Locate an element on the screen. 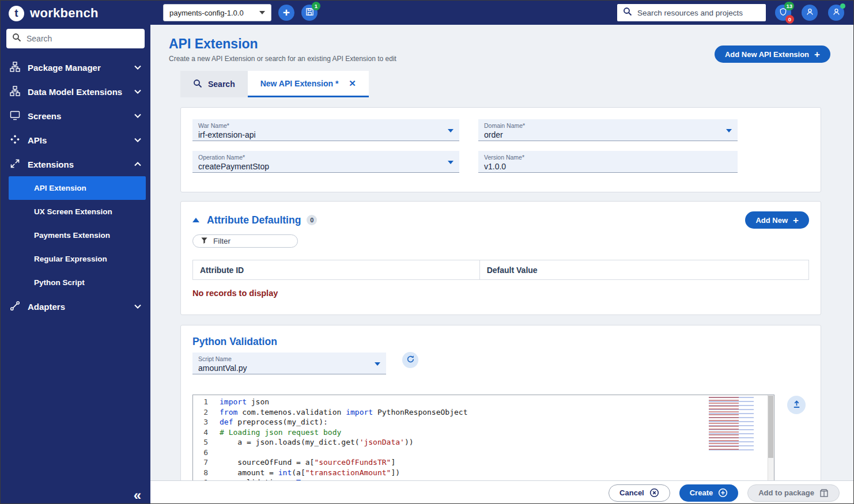 The height and width of the screenshot is (504, 854). collapse-section-icon is located at coordinates (196, 220).